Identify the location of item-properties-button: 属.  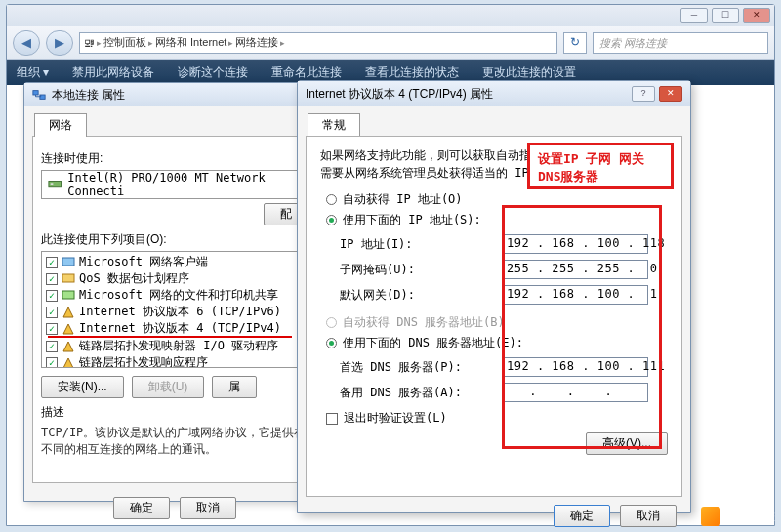
(234, 387).